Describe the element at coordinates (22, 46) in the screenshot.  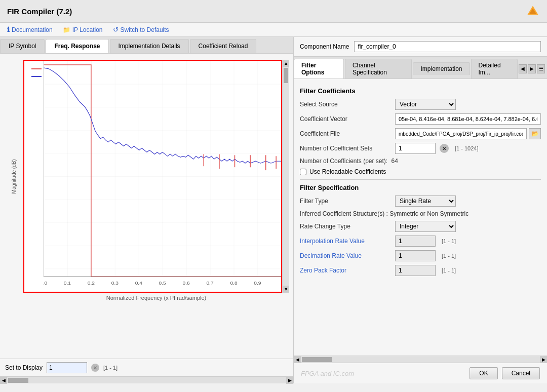
I see `tab-ip-symbol: IP Symbol` at that location.